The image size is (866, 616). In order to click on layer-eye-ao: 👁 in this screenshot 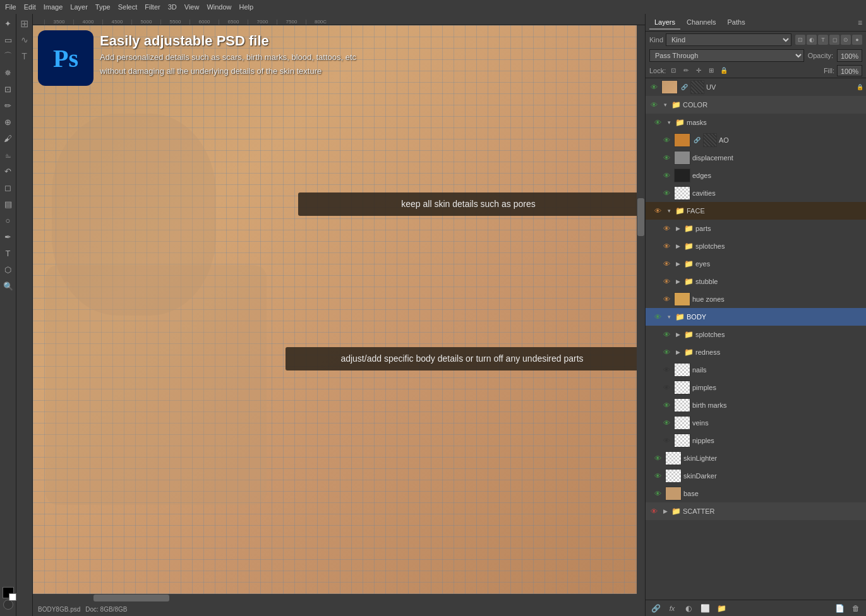, I will do `click(666, 140)`.